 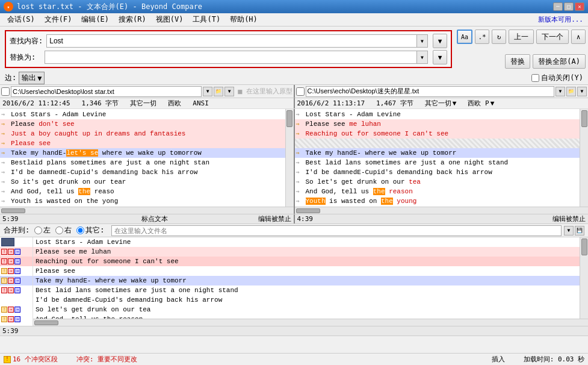 I want to click on right-file-path-input, so click(x=430, y=92).